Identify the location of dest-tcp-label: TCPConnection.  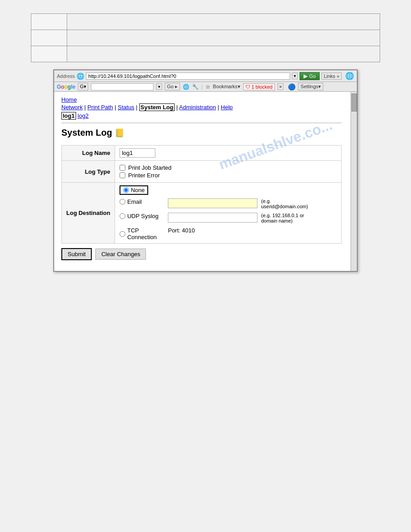
(142, 234).